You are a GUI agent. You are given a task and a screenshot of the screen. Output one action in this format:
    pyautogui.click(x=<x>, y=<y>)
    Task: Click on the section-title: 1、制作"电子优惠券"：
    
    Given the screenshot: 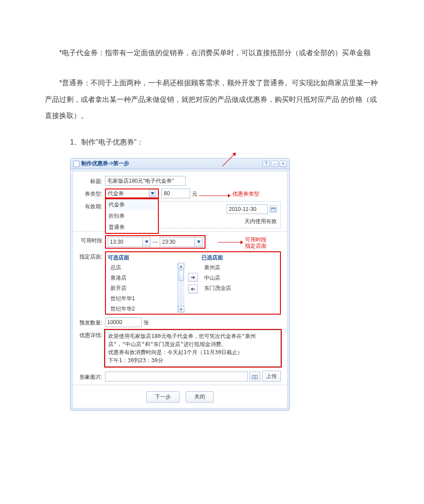 What is the action you would take?
    pyautogui.click(x=224, y=143)
    